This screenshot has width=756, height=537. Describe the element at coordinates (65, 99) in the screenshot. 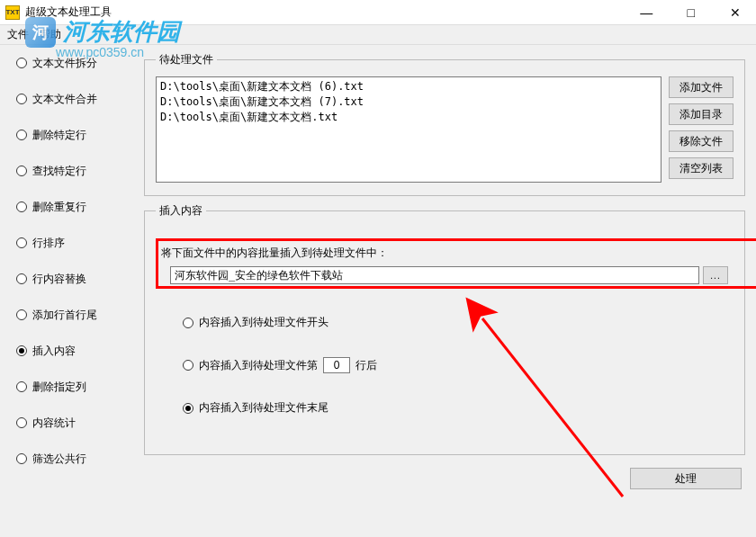

I see `sidebar-item-label: 文本文件合并` at that location.